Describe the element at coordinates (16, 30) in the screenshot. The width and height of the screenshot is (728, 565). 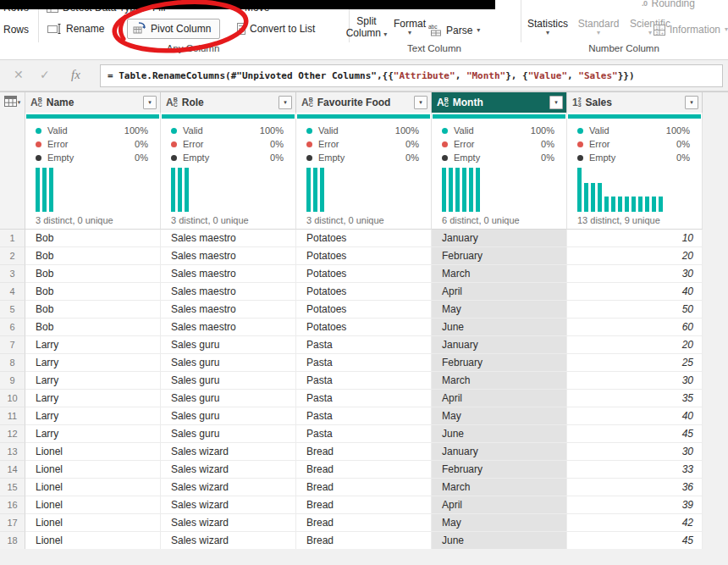
I see `rows-button: Rows` at that location.